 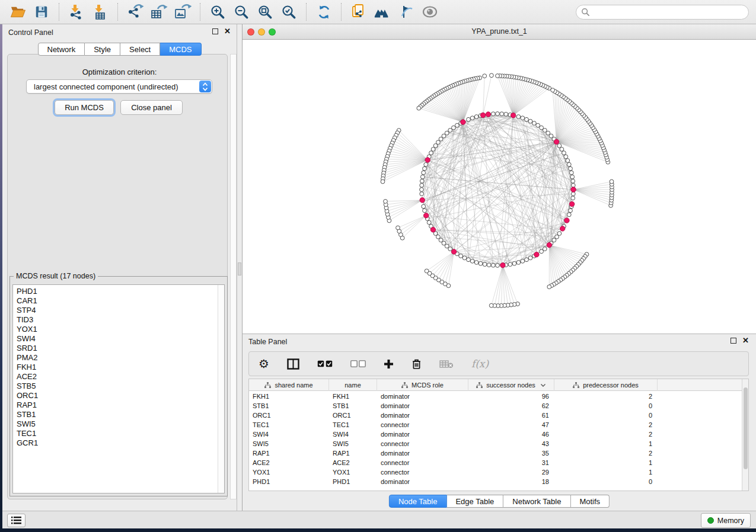 I want to click on table-row: RAP1RAP1dominator352, so click(x=496, y=453).